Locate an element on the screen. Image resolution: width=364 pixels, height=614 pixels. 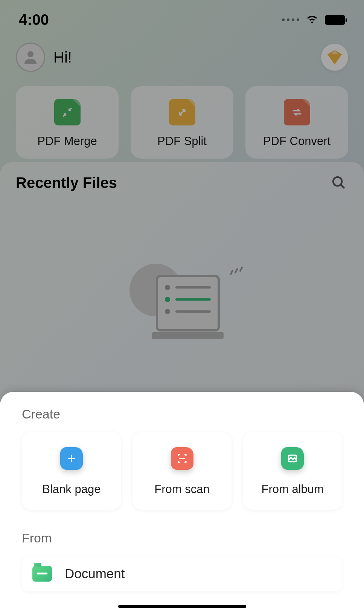
create-label: From album is located at coordinates (292, 489).